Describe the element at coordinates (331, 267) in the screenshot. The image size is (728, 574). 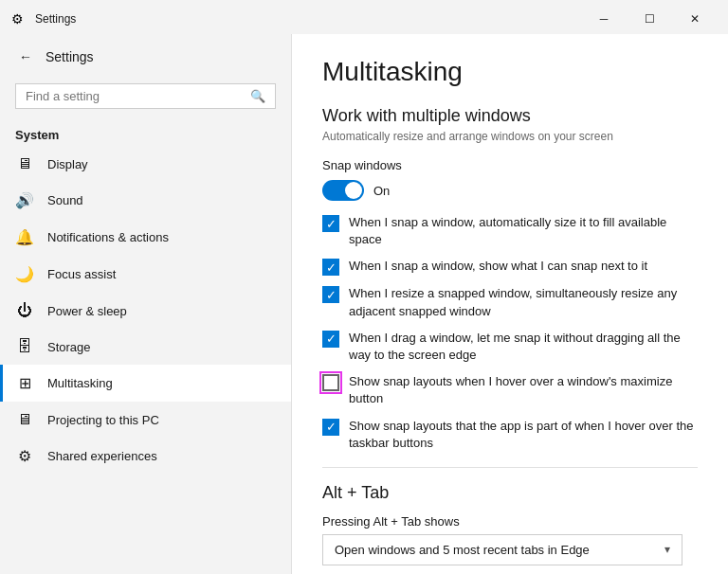
I see `checkbox-2: ✓` at that location.